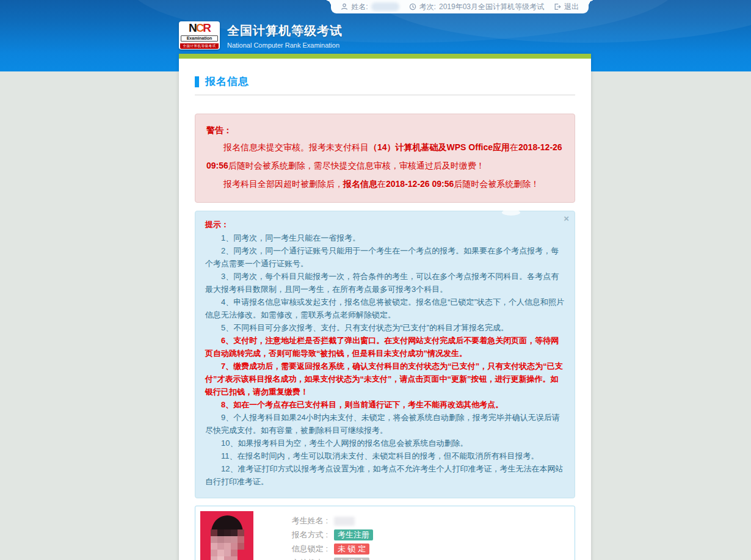 The width and height of the screenshot is (751, 560). What do you see at coordinates (305, 535) in the screenshot?
I see `field-registration-mode-label: 报名方式 :` at bounding box center [305, 535].